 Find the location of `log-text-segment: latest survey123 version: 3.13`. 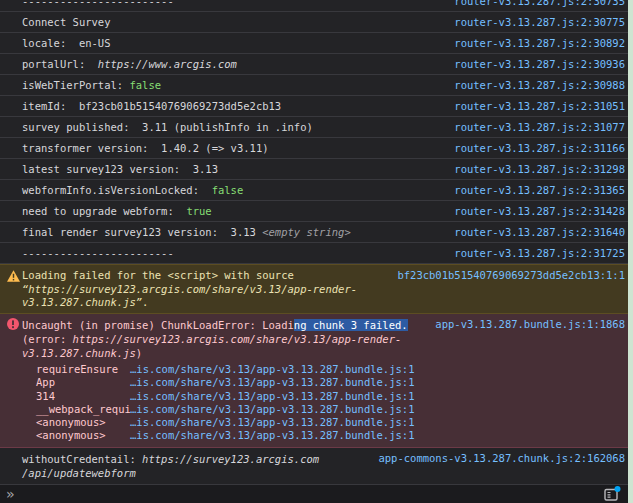

log-text-segment: latest survey123 version: 3.13 is located at coordinates (120, 169).